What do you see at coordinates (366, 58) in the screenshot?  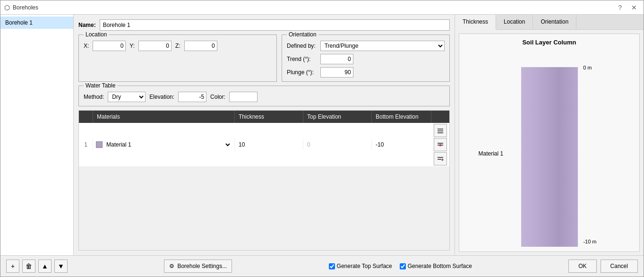 I see `orientation-group: Orientation Defined by: Trend/Plunge Dip…` at bounding box center [366, 58].